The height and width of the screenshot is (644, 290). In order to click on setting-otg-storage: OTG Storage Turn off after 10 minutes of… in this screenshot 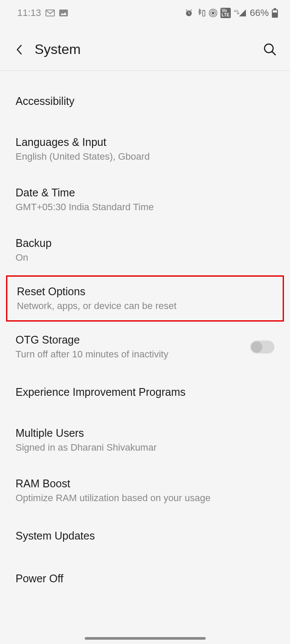, I will do `click(145, 347)`.